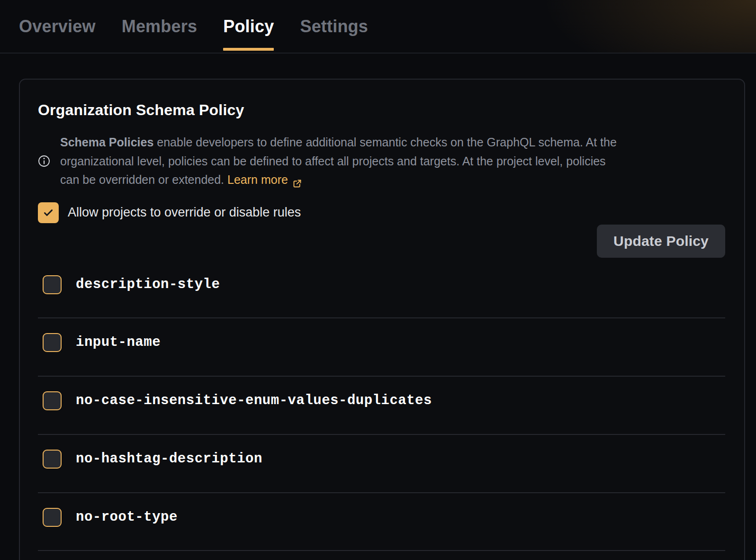  What do you see at coordinates (379, 161) in the screenshot?
I see `policy-description: Schema Policies enable developers to def…` at bounding box center [379, 161].